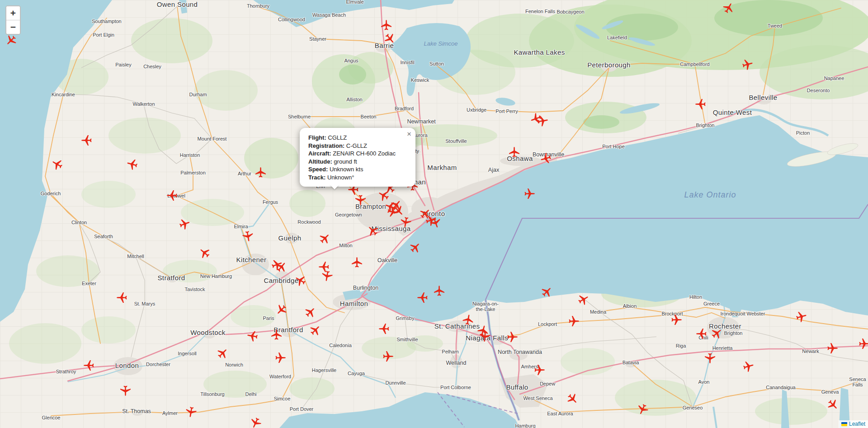 The width and height of the screenshot is (868, 428). I want to click on ukraine-flag-icon, so click(844, 424).